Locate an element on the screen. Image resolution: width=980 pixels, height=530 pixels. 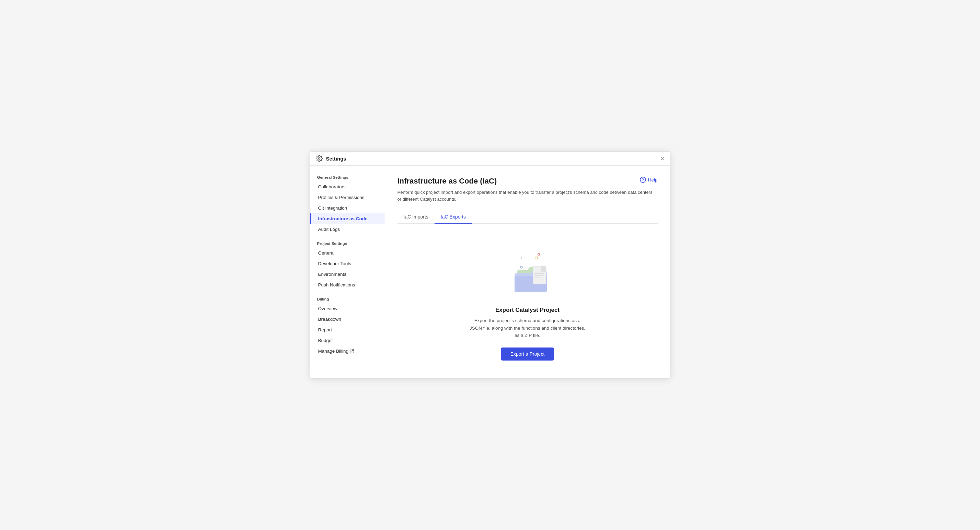
sidebar-item-manage-billing: Manage Billing is located at coordinates (348, 351).